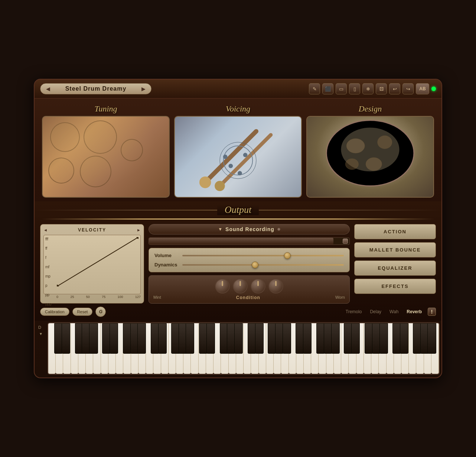 This screenshot has width=476, height=457. I want to click on dynamics-thumb, so click(255, 265).